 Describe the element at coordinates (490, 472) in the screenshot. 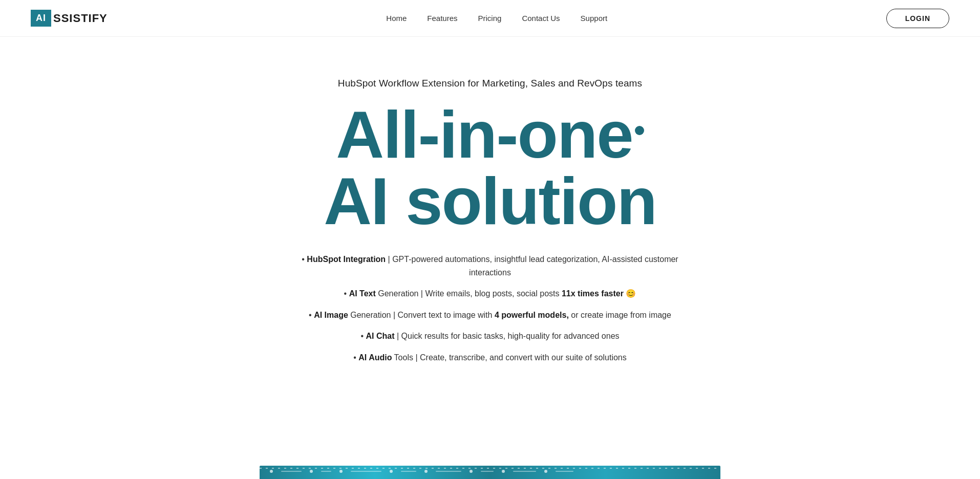

I see `bottom-preview-strip` at that location.